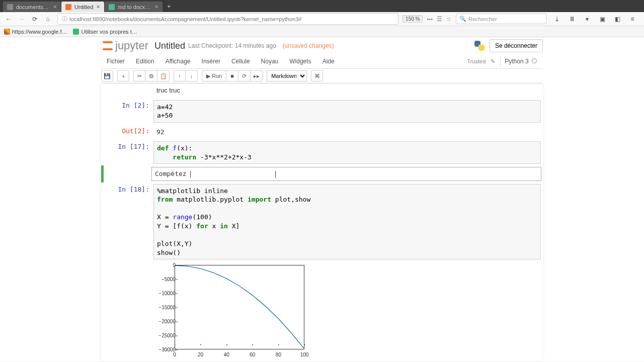 The height and width of the screenshot is (362, 644). What do you see at coordinates (134, 7) in the screenshot?
I see `browser-tab: md to docx - CloudCon ✕` at bounding box center [134, 7].